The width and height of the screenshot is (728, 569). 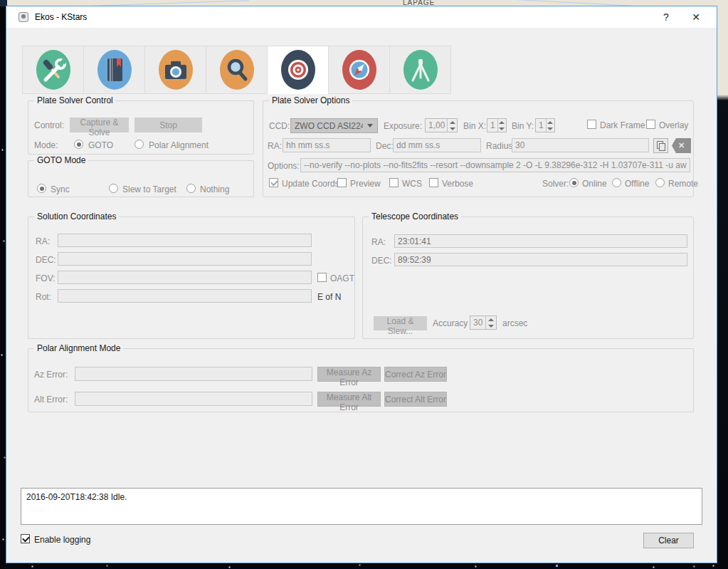 What do you see at coordinates (51, 375) in the screenshot?
I see `az-error-label: Az Error:` at bounding box center [51, 375].